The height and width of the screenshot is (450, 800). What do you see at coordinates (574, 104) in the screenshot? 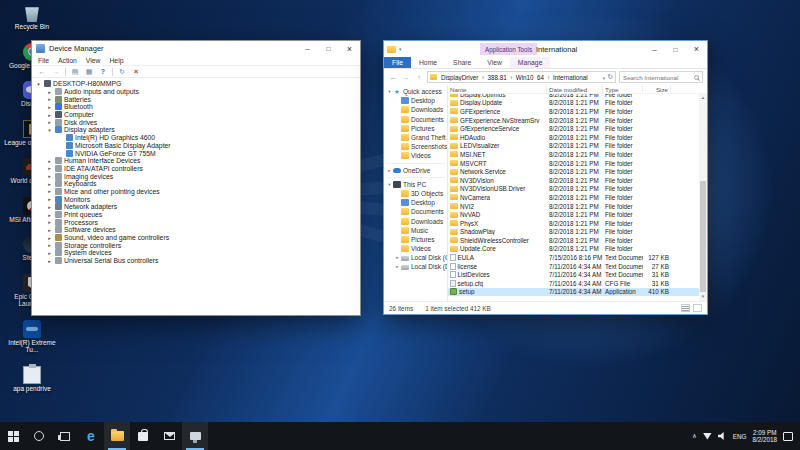
I see `file-row: Display.Update8/2/2018 1:21 PMFile folde…` at bounding box center [574, 104].